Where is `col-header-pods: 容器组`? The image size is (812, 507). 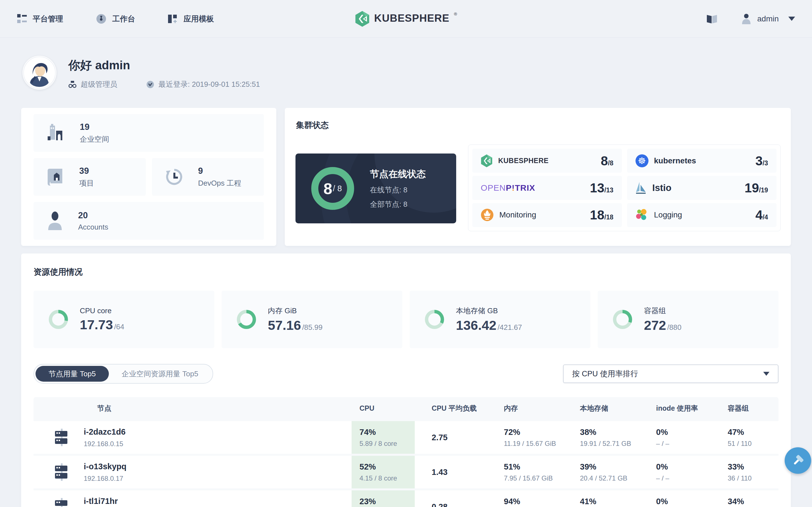 col-header-pods: 容器组 is located at coordinates (751, 408).